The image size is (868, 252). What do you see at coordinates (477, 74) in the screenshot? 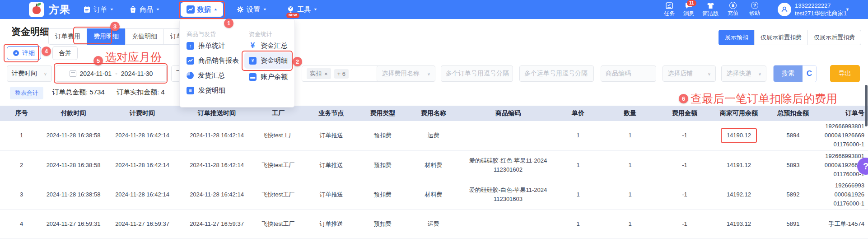
I see `order-no-input: 多个订单号用逗号分隔` at bounding box center [477, 74].